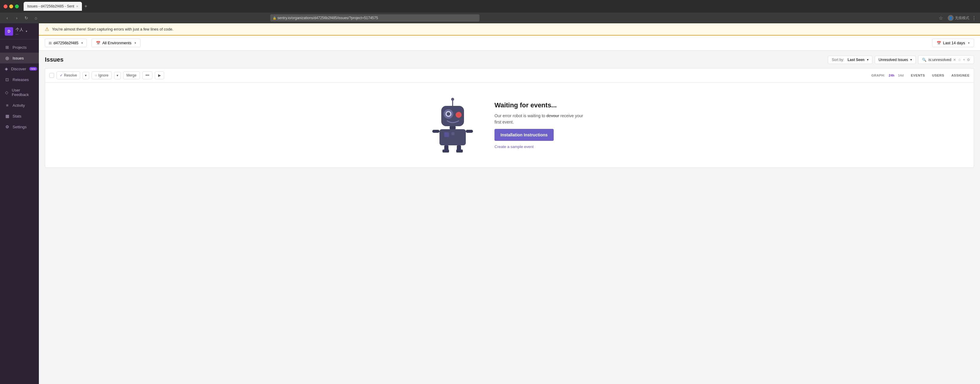  I want to click on project-selector: ⊞ d47256b2f485 ▾, so click(66, 43).